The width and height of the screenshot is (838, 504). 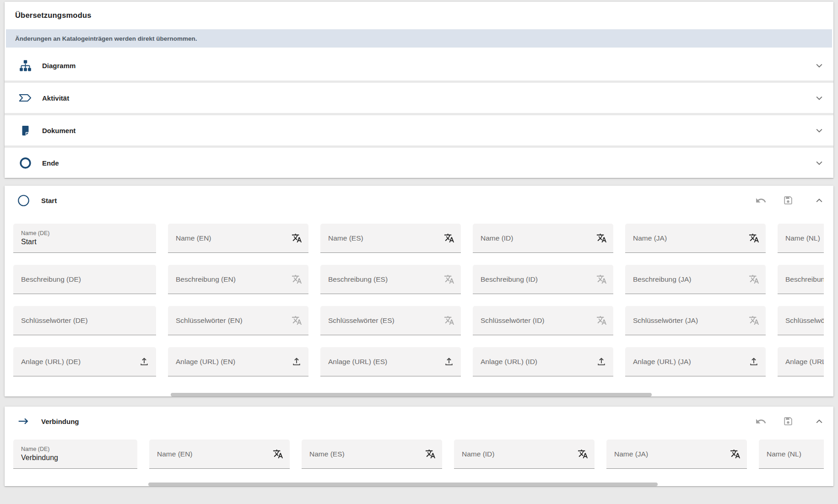 What do you see at coordinates (696, 362) in the screenshot?
I see `field-anlage-url-ja: Anlage (URL) (JA)` at bounding box center [696, 362].